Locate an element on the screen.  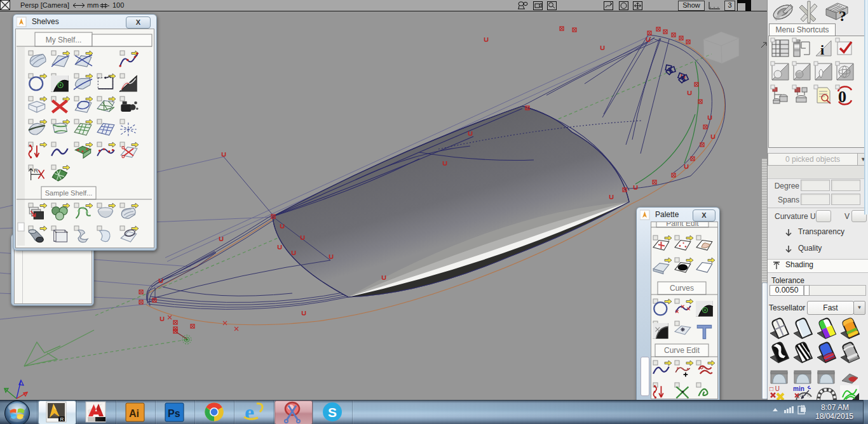
svg-text: S is located at coordinates (332, 413).